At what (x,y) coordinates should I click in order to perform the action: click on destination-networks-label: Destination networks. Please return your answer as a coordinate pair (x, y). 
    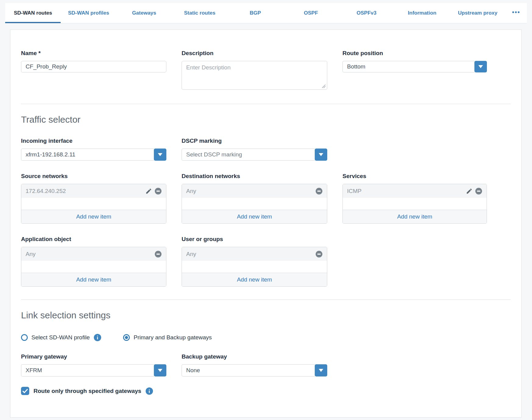
    Looking at the image, I should click on (254, 176).